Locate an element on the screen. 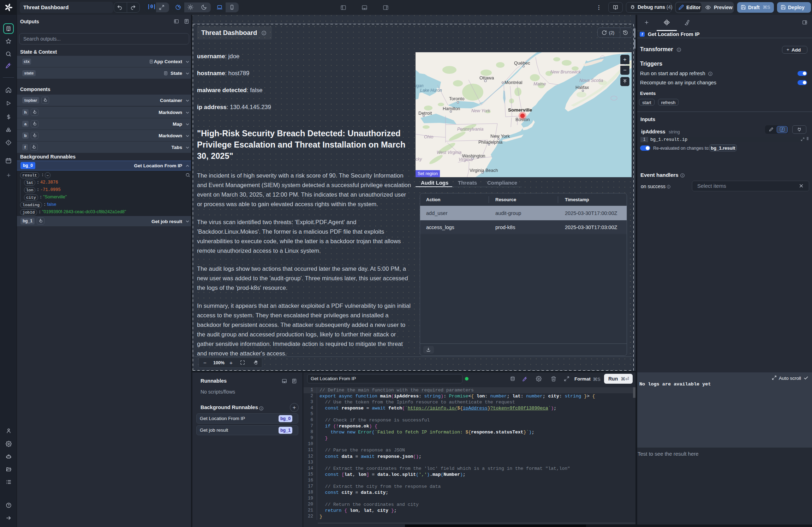  svg-text: Québec is located at coordinates (522, 63).